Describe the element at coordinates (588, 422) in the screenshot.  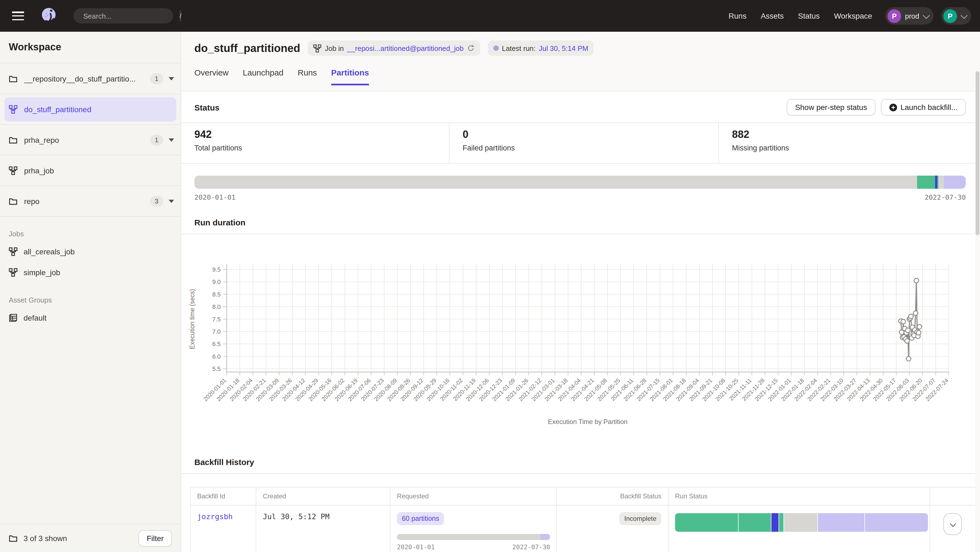
I see `svg-text: Execution Time by Partition` at that location.